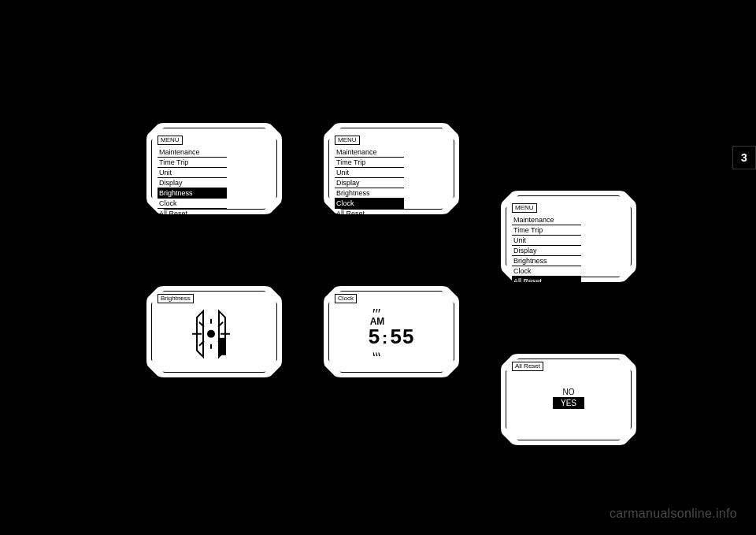 Image resolution: width=756 pixels, height=535 pixels. Describe the element at coordinates (569, 403) in the screenshot. I see `reset-option-yes: YES` at that location.